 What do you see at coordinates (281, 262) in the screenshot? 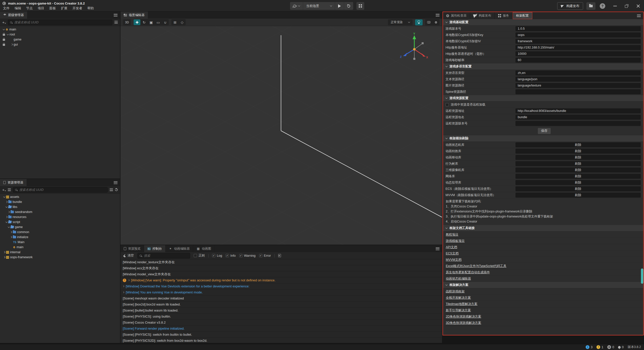
I see `log-row: ! [Window] render_texture文件夹存在` at bounding box center [281, 262].